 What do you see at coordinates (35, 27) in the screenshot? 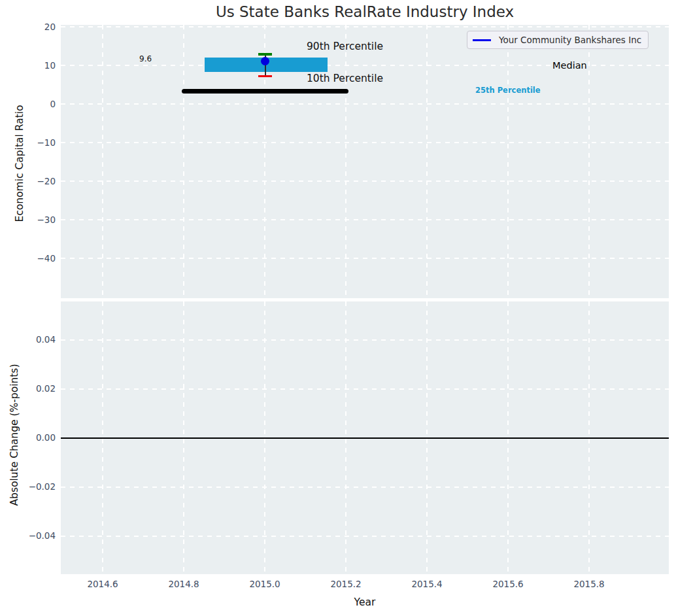
I see `ytick-top: 20` at bounding box center [35, 27].